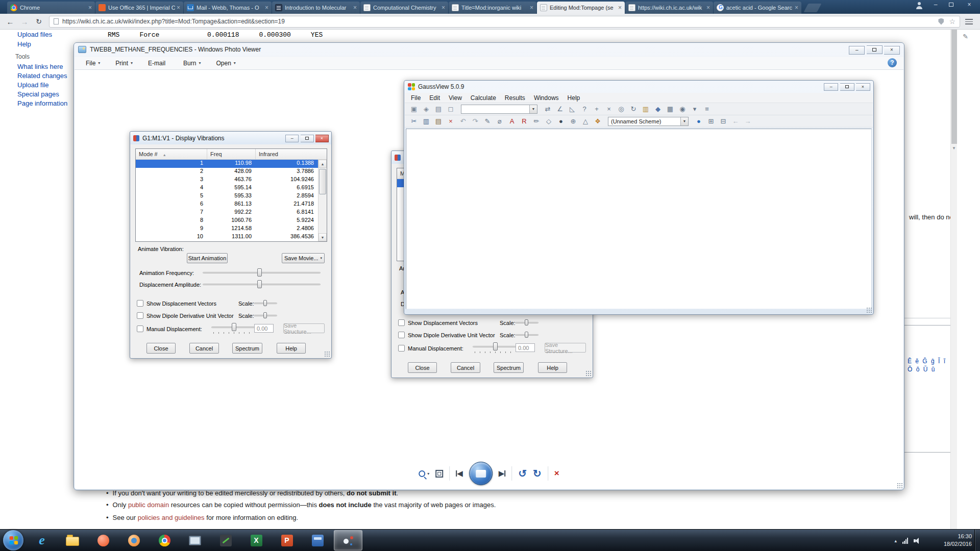 This screenshot has height=551, width=980. Describe the element at coordinates (495, 346) in the screenshot. I see `manual-displacement-slider` at that location.